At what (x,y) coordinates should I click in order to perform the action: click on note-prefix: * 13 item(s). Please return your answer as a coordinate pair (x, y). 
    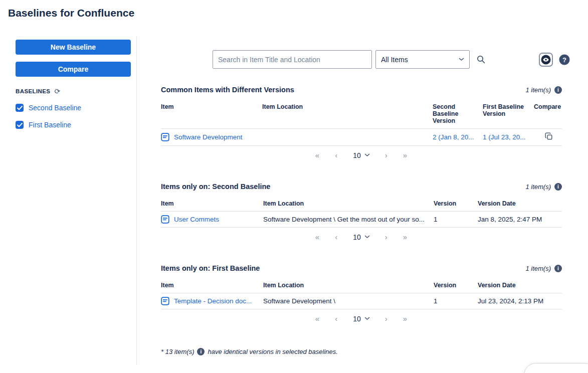
    Looking at the image, I should click on (177, 352).